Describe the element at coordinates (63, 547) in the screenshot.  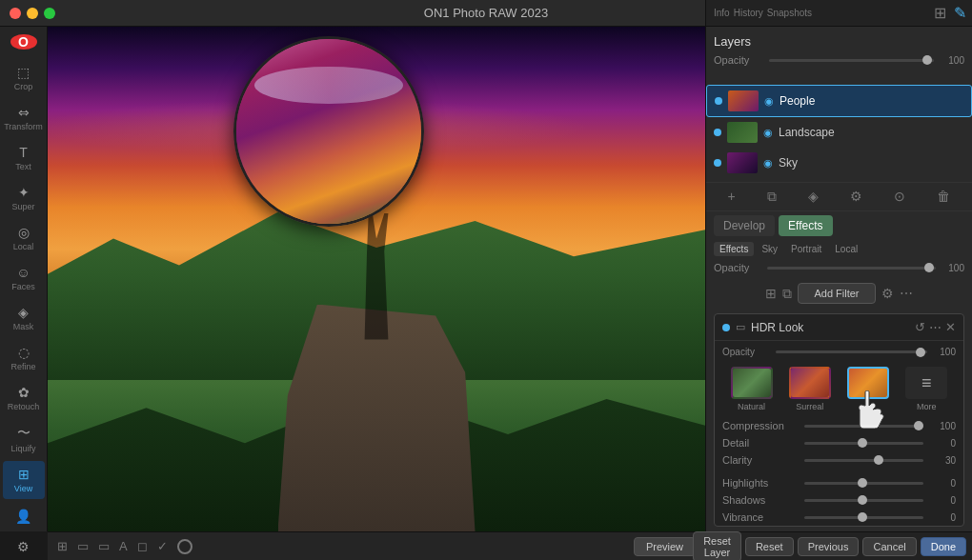
I see `bottom-icon-layers: ⊞` at that location.